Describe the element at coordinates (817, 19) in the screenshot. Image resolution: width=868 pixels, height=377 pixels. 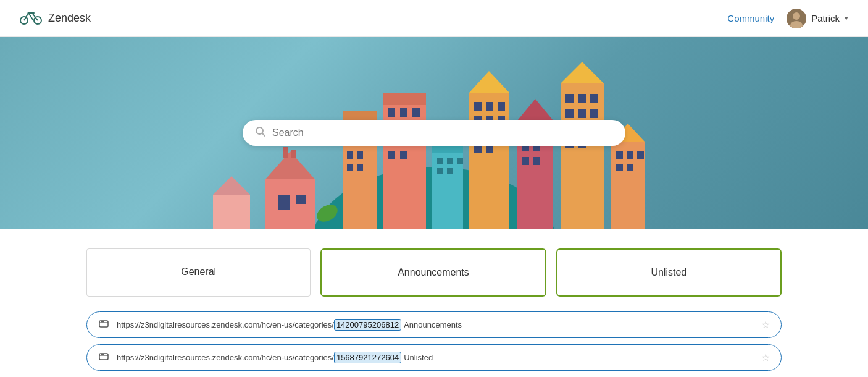
I see `user-menu: Patrick ▾` at that location.